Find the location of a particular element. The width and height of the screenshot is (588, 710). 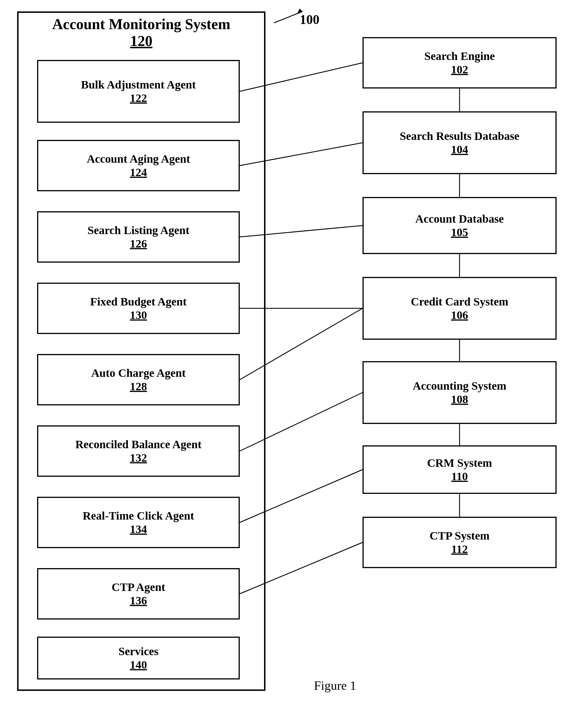

search-results-db-title: Search Results Database is located at coordinates (460, 136).